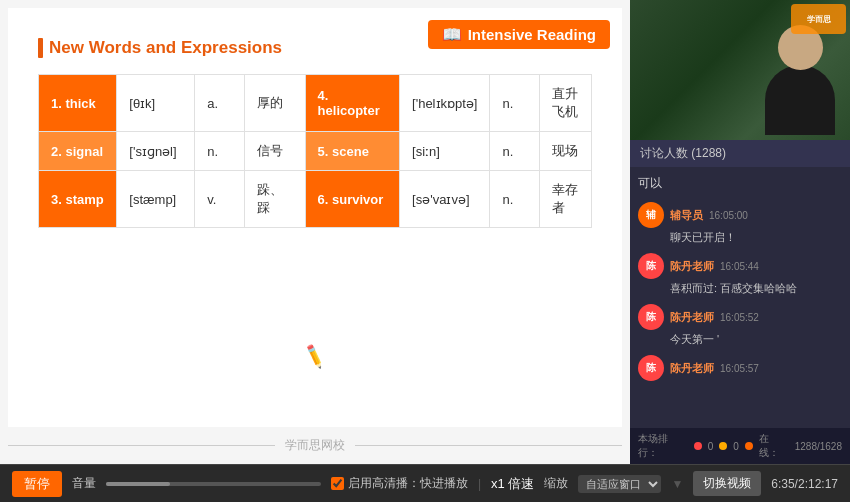  I want to click on phonetic-cell-right: [sə'vaɪvə], so click(445, 200).